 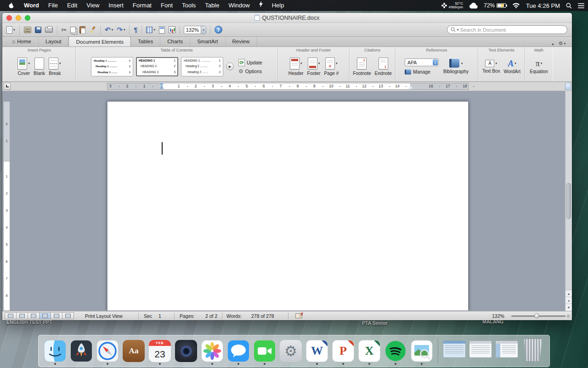 What do you see at coordinates (543, 6) in the screenshot?
I see `menu-bar-clock: Tue 4:26 PM` at bounding box center [543, 6].